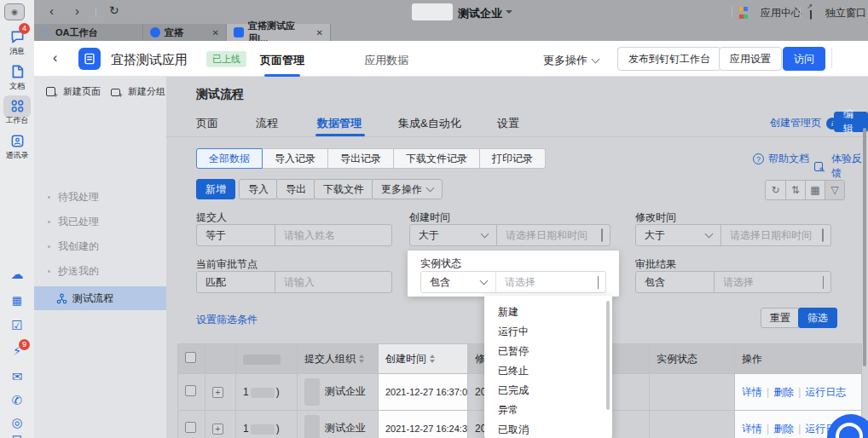 This screenshot has height=438, width=868. What do you see at coordinates (51, 10) in the screenshot?
I see `nav-back-icon: ‹` at bounding box center [51, 10].